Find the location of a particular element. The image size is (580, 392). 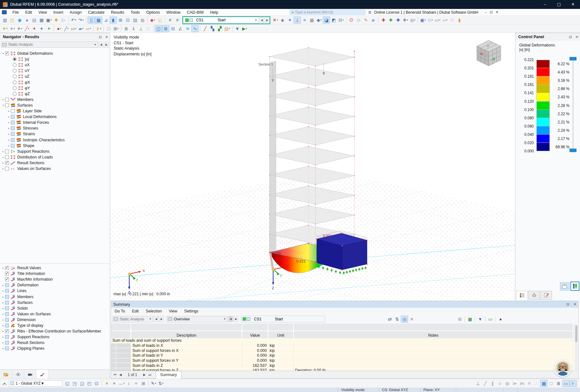

snap-main-icon: ✶▾ is located at coordinates (5, 29).